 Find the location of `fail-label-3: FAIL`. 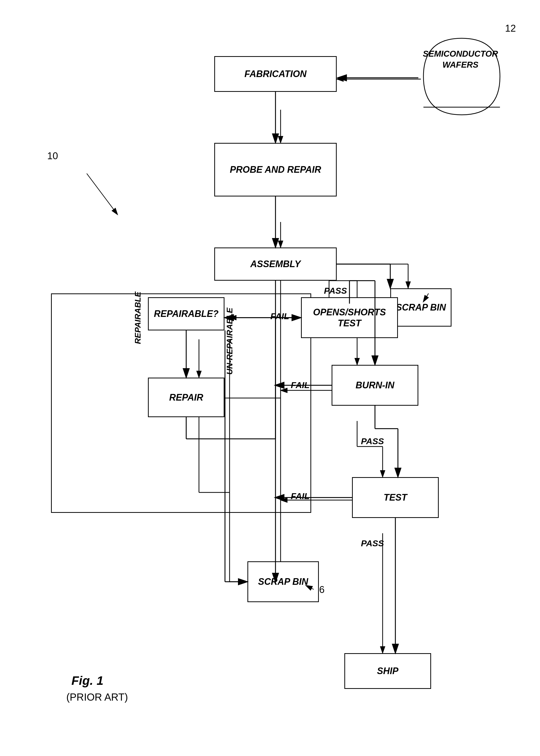

fail-label-3: FAIL is located at coordinates (300, 496).